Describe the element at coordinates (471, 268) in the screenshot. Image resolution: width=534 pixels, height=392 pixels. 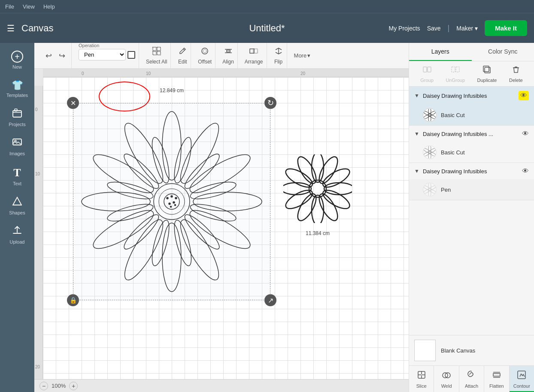
I see `panel-spacer` at that location.